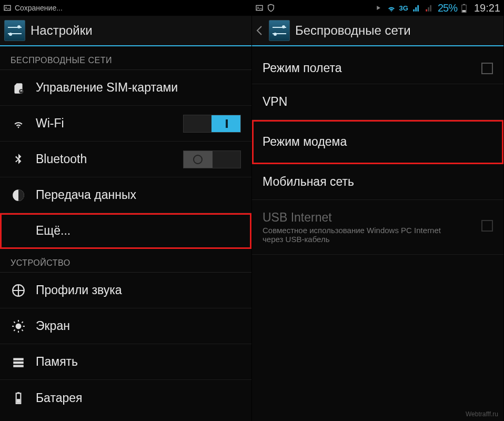 This screenshot has width=504, height=421. What do you see at coordinates (378, 227) in the screenshot?
I see `row-usb-internet: USB Internet Совместное использование Wi…` at bounding box center [378, 227].